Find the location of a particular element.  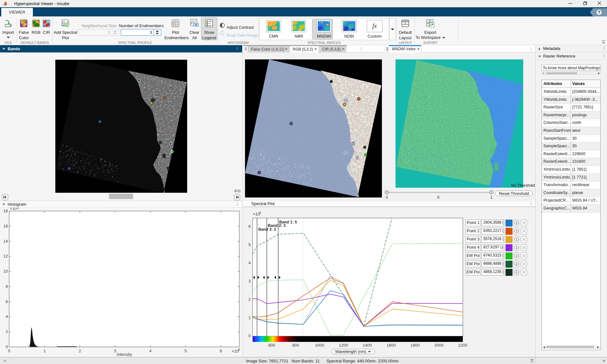

svg-text: 1800 is located at coordinates (415, 345).